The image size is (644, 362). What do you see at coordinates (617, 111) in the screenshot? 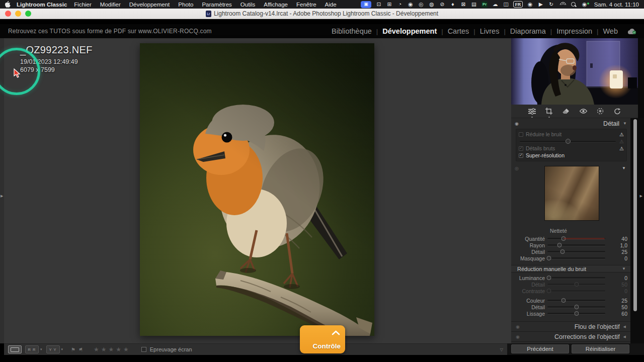
I see `sync-icon` at bounding box center [617, 111].